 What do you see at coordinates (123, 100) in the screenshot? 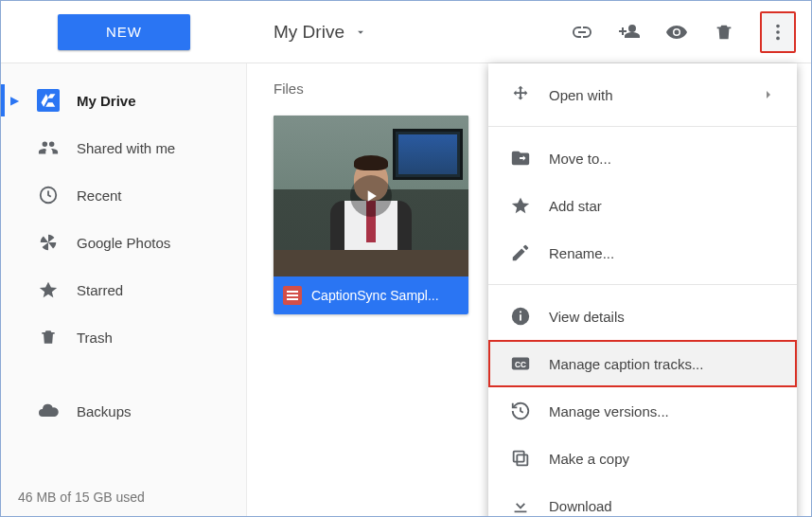
I see `sidebar-item-my-drive: ▶ My Drive` at bounding box center [123, 100].